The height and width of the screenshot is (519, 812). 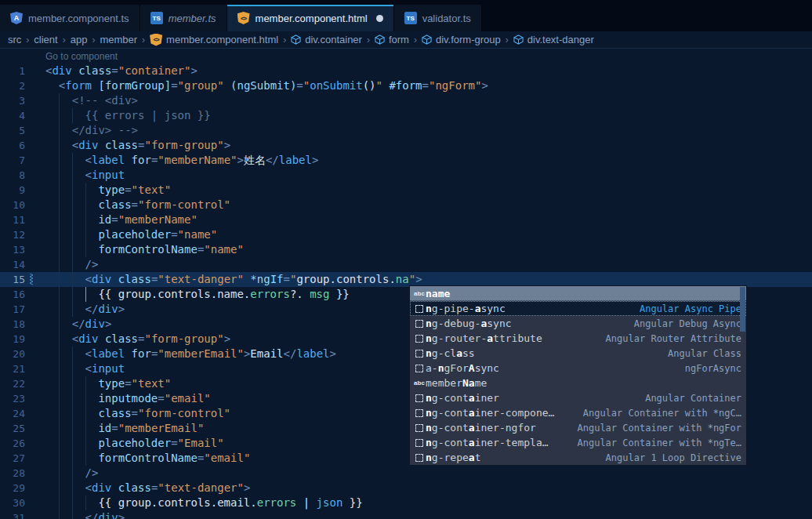 I want to click on line-number: 15, so click(x=13, y=279).